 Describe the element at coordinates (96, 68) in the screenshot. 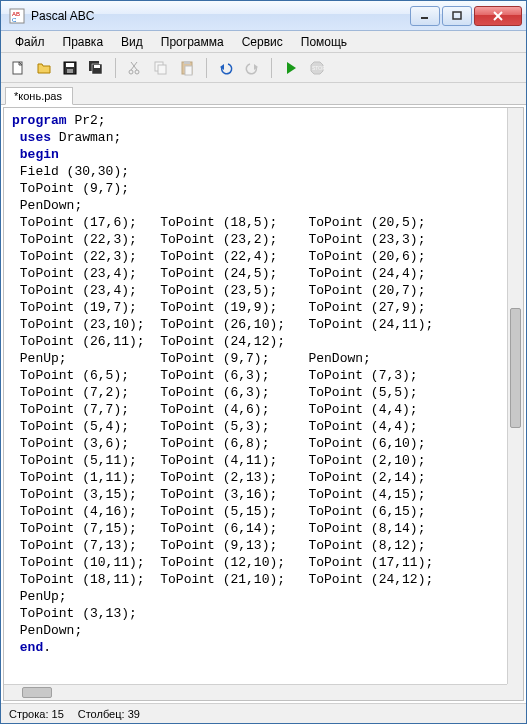

I see `save-all-icon` at that location.